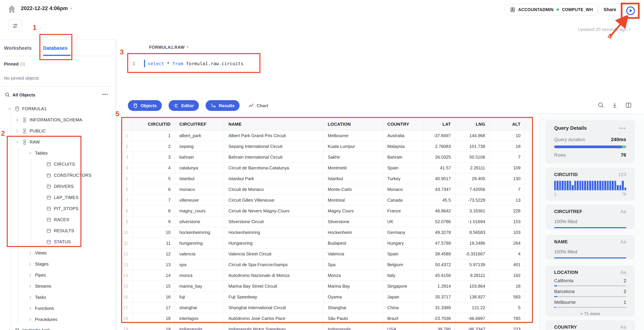 This screenshot has height=330, width=644. What do you see at coordinates (200, 319) in the screenshot?
I see `table-cell: interlagos` at bounding box center [200, 319].